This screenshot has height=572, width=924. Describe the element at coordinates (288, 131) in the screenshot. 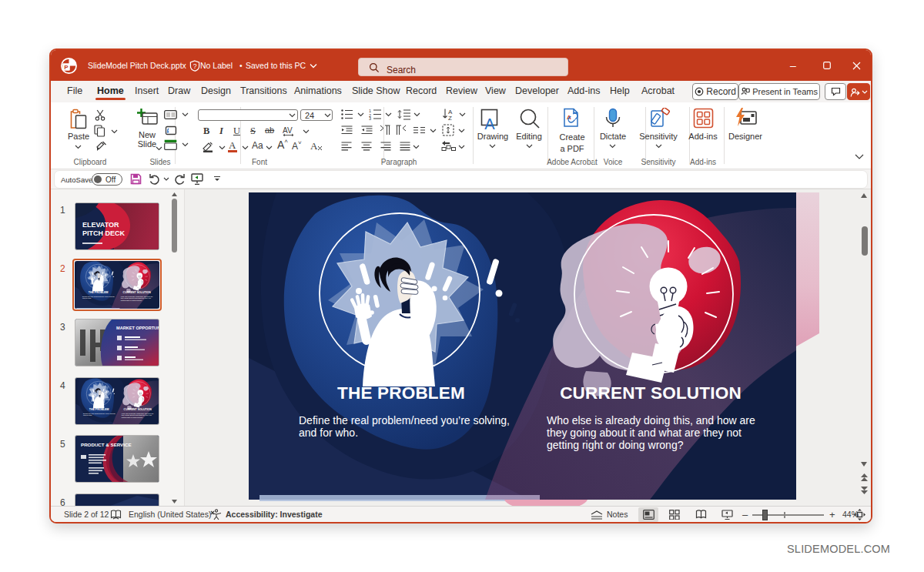

I see `svg-text: AV` at that location.